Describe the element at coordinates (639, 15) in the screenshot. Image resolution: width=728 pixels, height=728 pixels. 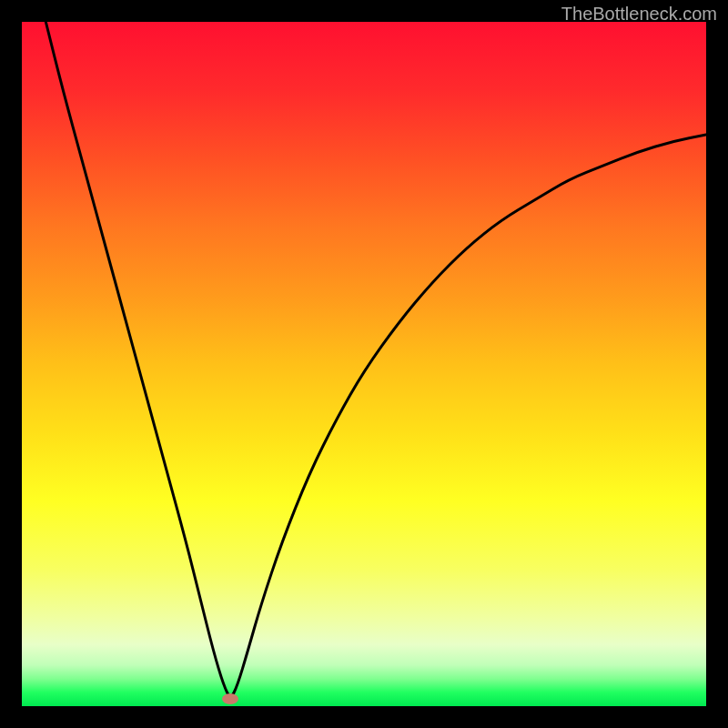
I see `attribution-text: TheBottleneck.com` at that location.